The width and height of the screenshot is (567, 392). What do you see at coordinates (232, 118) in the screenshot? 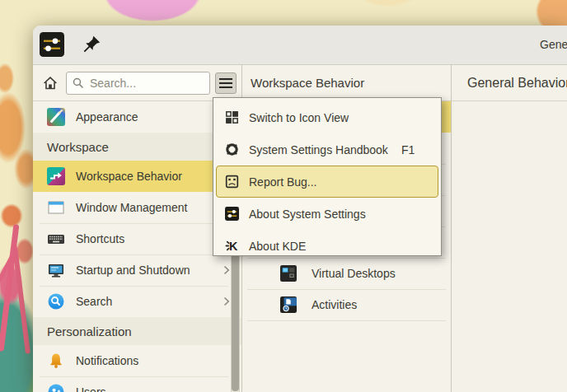
I see `icon-view-icon` at bounding box center [232, 118].